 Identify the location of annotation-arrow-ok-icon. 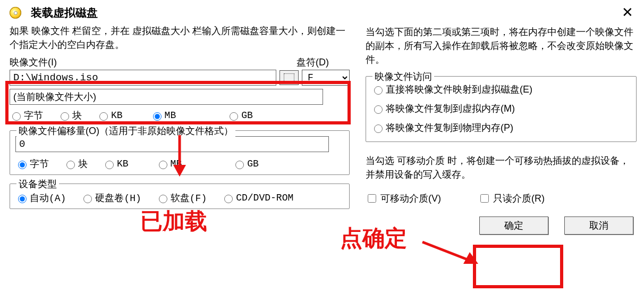
(452, 255).